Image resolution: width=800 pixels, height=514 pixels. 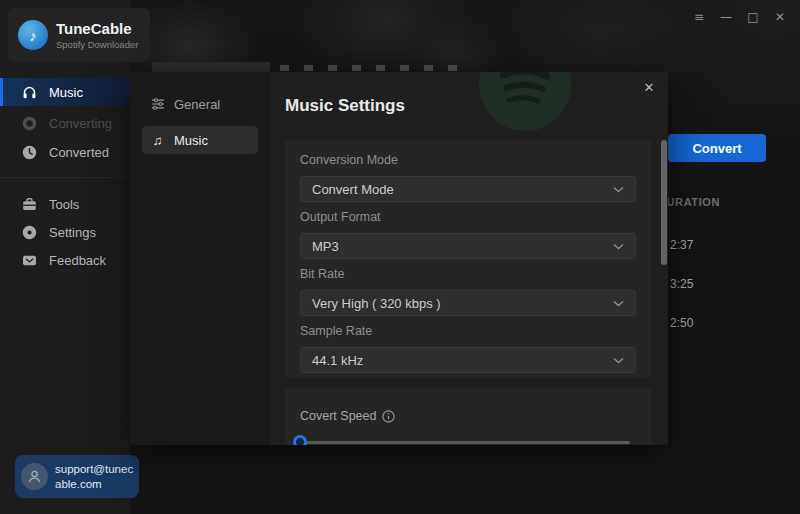 I want to click on sliders-icon, so click(x=158, y=104).